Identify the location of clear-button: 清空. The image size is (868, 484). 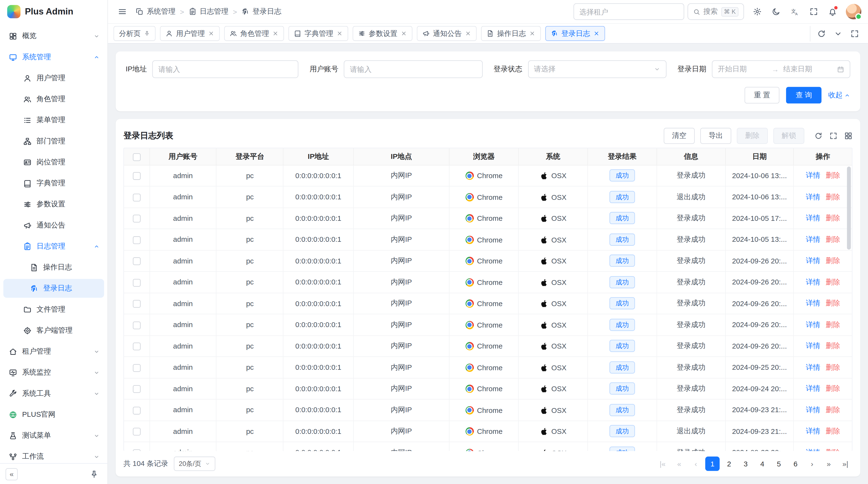
(679, 136).